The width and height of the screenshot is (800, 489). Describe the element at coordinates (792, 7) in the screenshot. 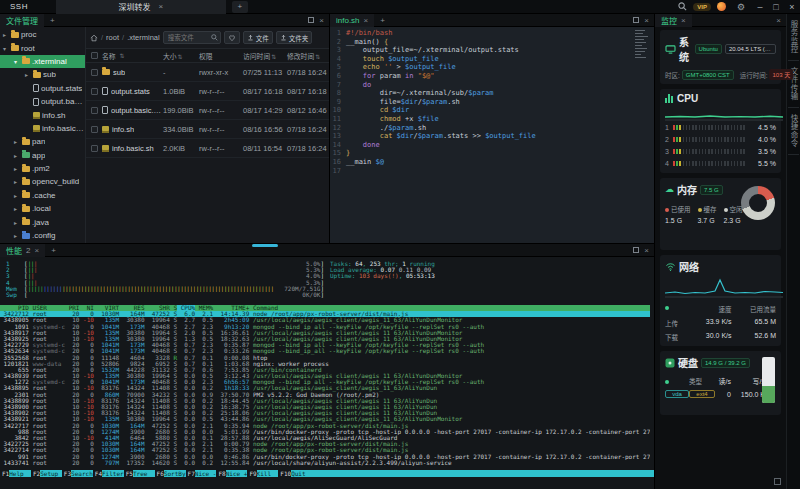

I see `close-window-button: ×` at that location.